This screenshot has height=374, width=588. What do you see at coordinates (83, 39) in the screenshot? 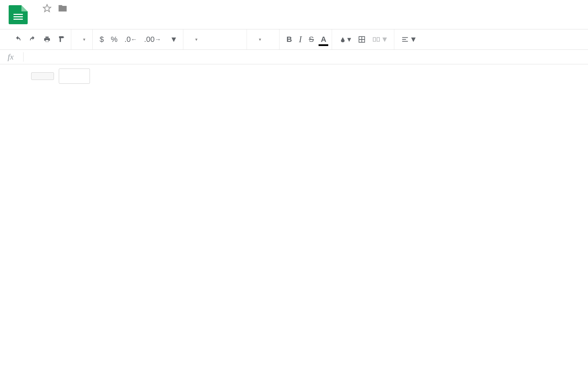
I see `zoom-select: ▼` at bounding box center [83, 39].